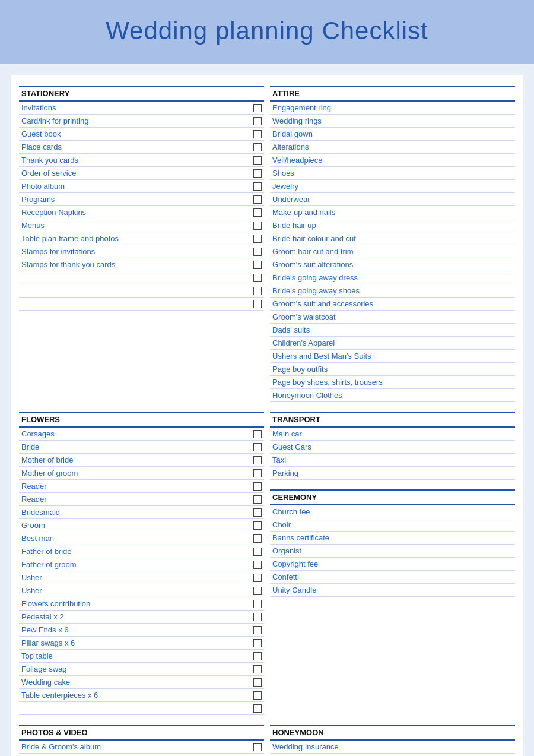 The height and width of the screenshot is (756, 534). I want to click on list-item: Usher, so click(141, 591).